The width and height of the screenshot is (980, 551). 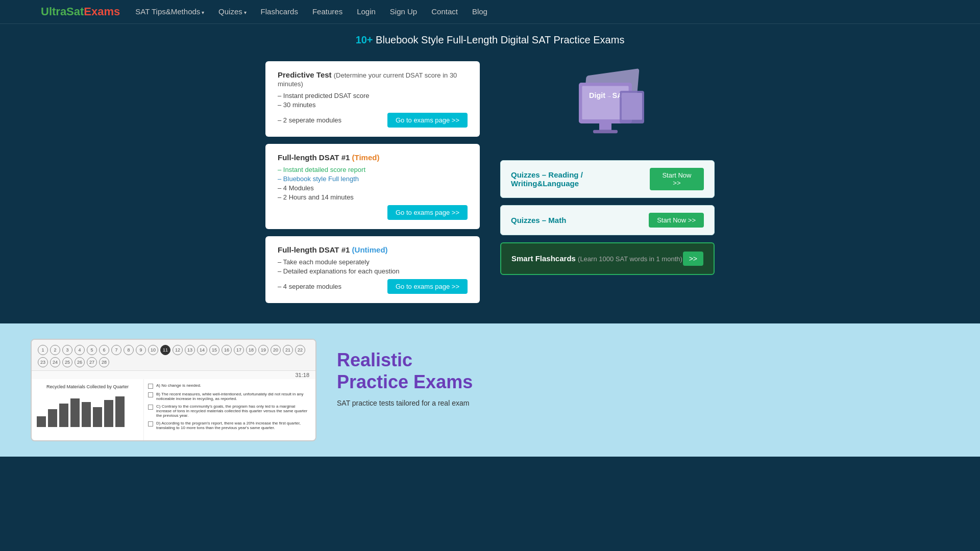 I want to click on flashcard-btn: >>, so click(x=693, y=259).